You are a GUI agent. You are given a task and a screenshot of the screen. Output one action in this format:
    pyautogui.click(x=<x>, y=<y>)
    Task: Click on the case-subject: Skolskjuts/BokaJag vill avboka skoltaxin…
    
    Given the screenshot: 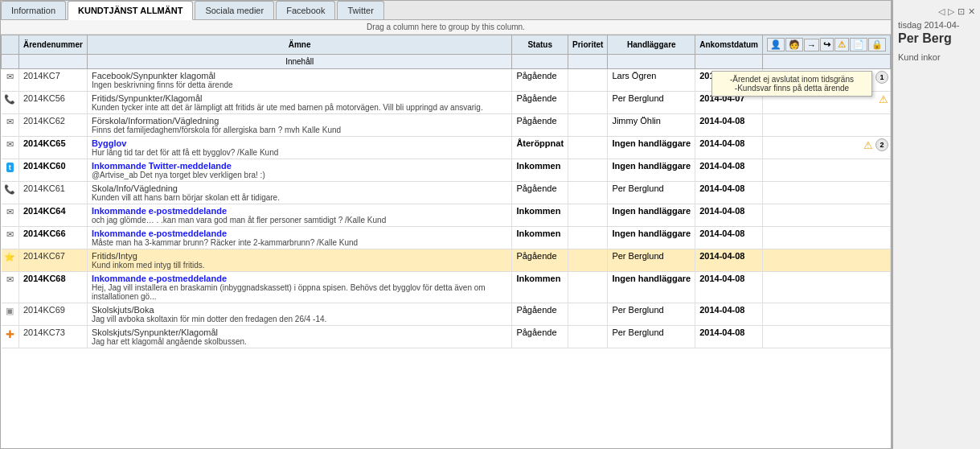 What is the action you would take?
    pyautogui.click(x=299, y=315)
    